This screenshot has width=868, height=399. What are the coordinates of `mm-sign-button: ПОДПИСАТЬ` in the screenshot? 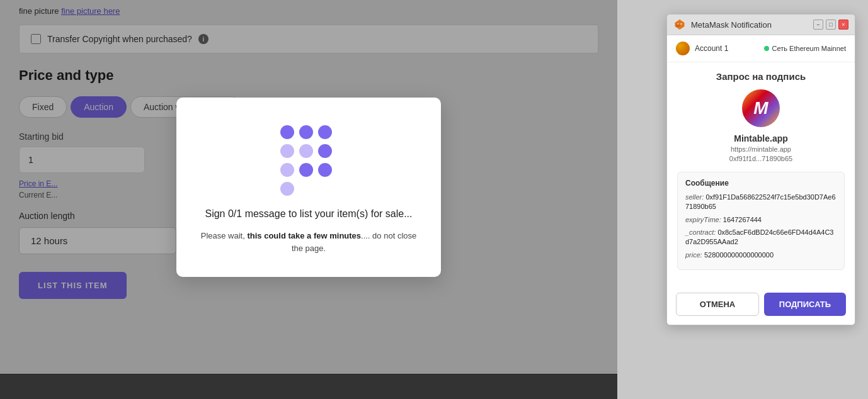 It's located at (805, 305).